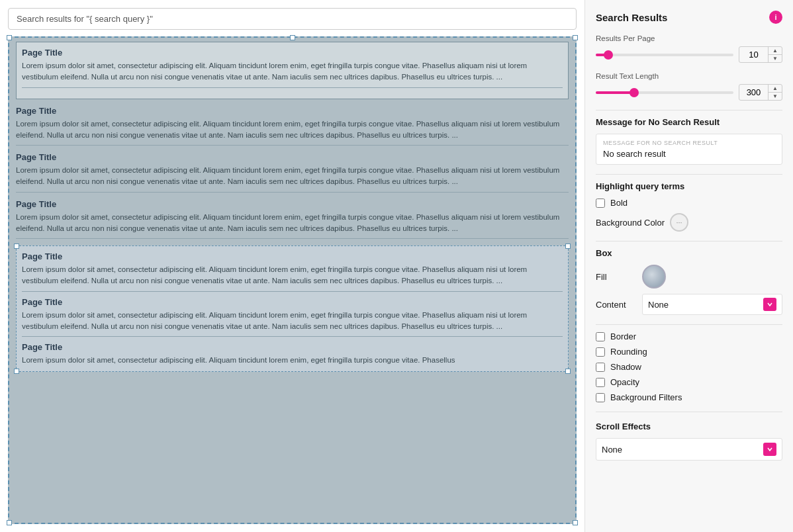 The height and width of the screenshot is (532, 793). I want to click on bold-checkbox, so click(600, 203).